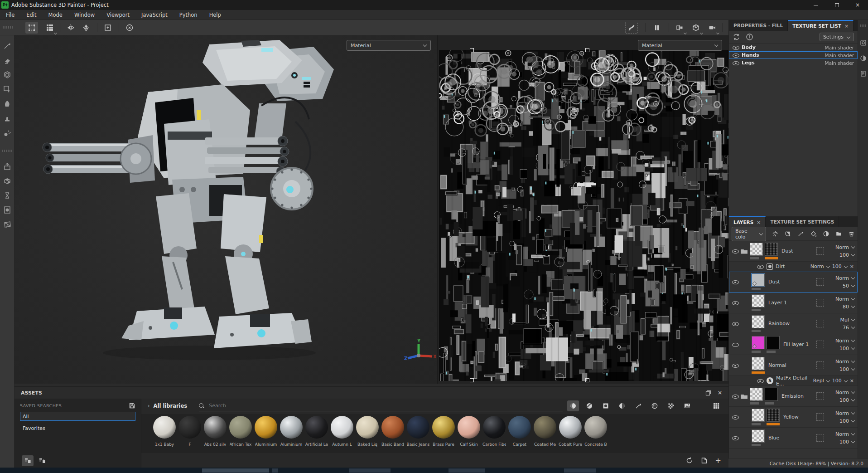 This screenshot has height=473, width=868. I want to click on opacity-select: 76, so click(849, 327).